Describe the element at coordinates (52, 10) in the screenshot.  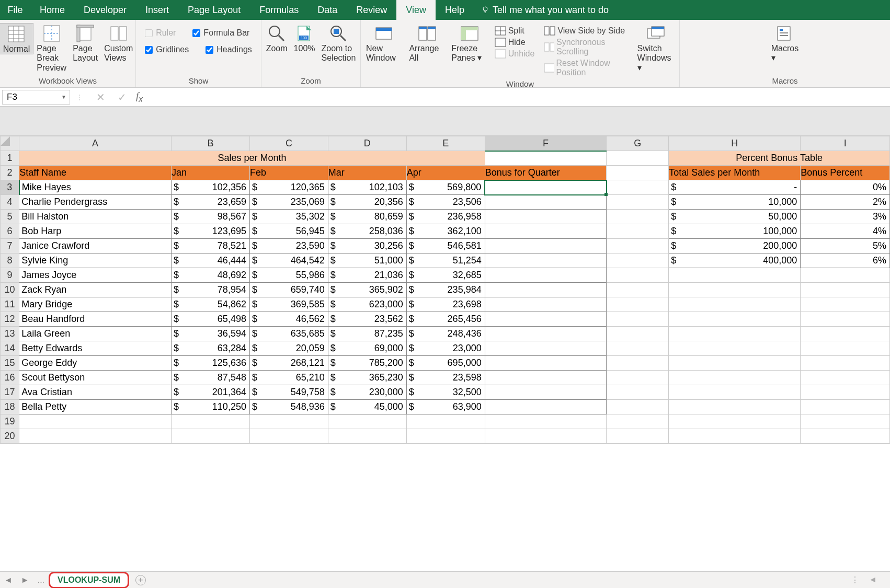
I see `tab-home: Home` at that location.